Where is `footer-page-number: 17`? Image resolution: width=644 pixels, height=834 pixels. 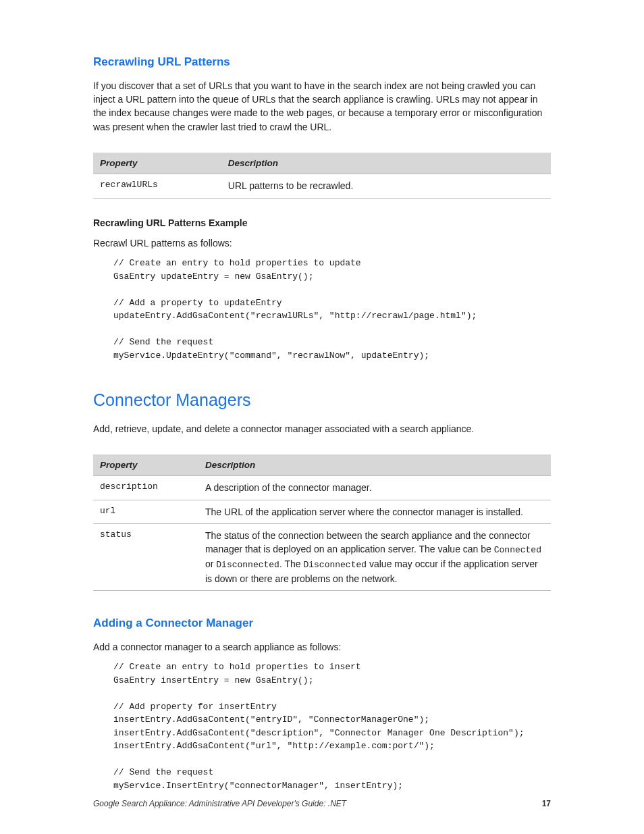 footer-page-number: 17 is located at coordinates (547, 804).